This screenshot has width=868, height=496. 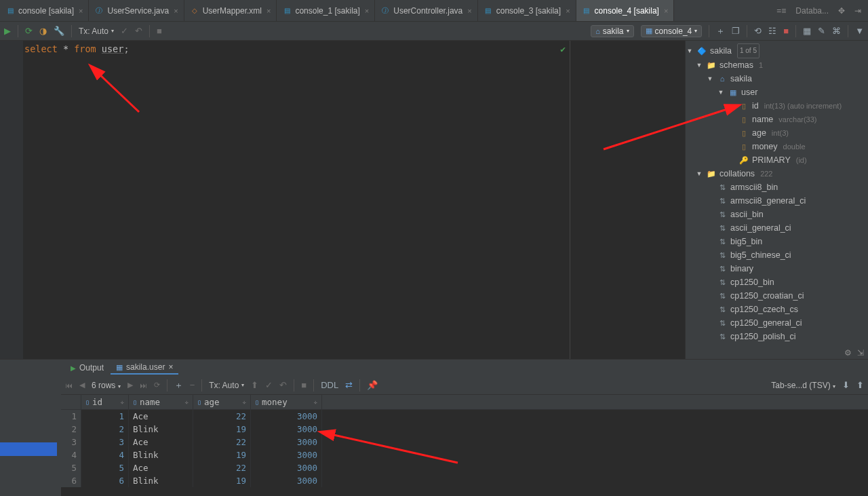 What do you see at coordinates (777, 214) in the screenshot?
I see `tree-collation: ⇅ascii_bin` at bounding box center [777, 214].